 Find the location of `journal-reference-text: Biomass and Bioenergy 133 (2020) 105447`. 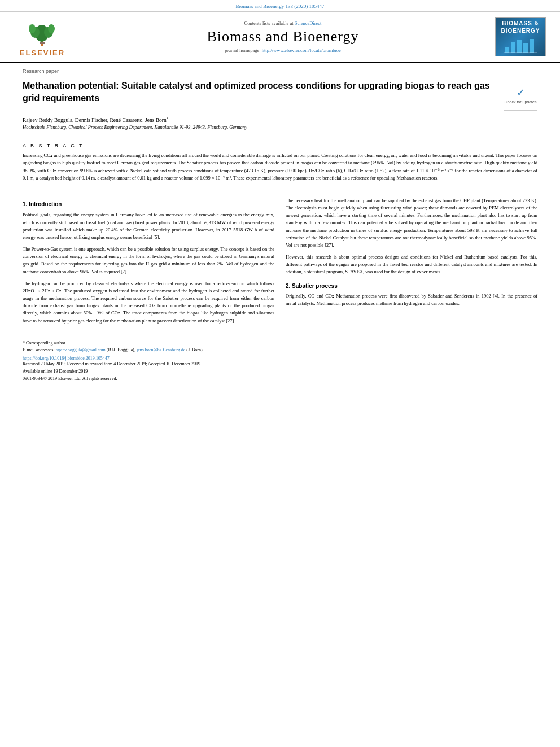

journal-reference-text: Biomass and Bioenergy 133 (2020) 105447 is located at coordinates (280, 6).